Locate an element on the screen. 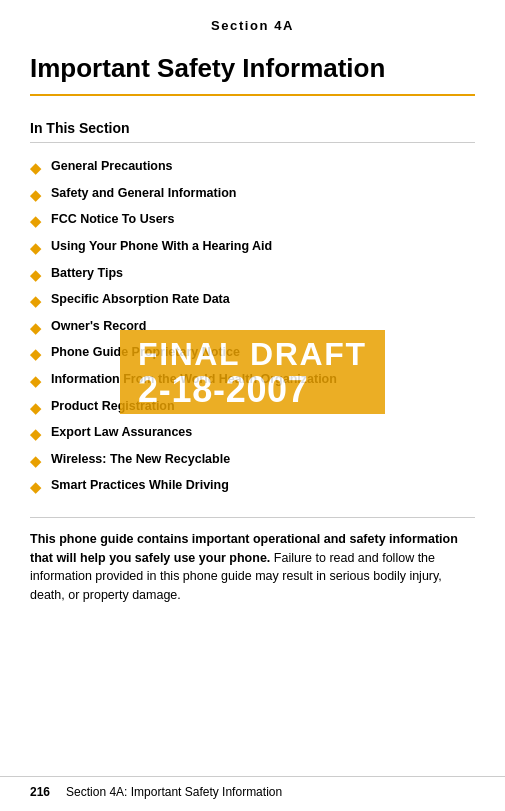 The width and height of the screenshot is (505, 811). toc-label-wireless-recyclable: Wireless: The New Recyclable is located at coordinates (140, 460).